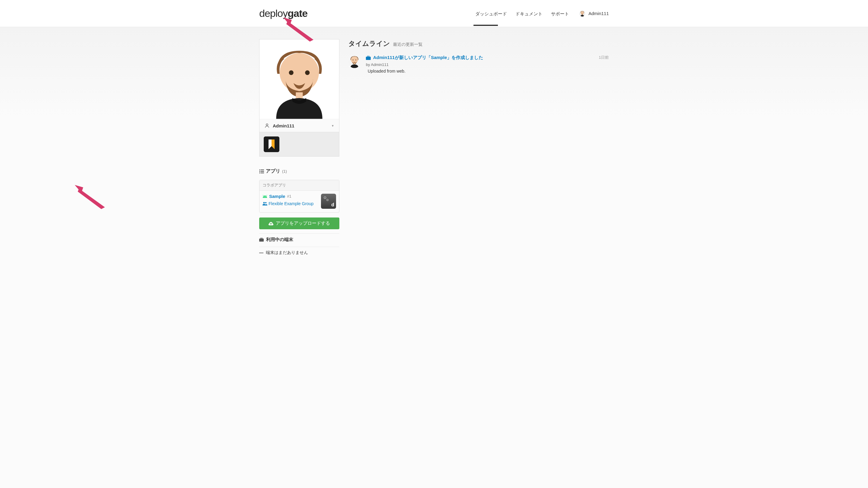  I want to click on profile-card: Admin111 ▼, so click(299, 98).